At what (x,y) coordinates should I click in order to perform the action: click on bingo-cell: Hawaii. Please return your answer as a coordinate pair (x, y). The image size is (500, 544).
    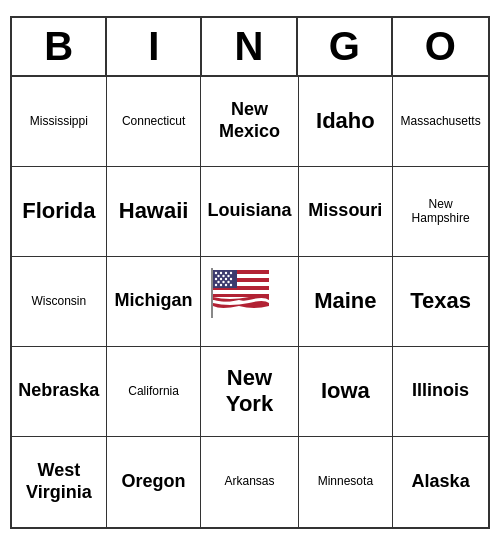
    Looking at the image, I should click on (154, 212).